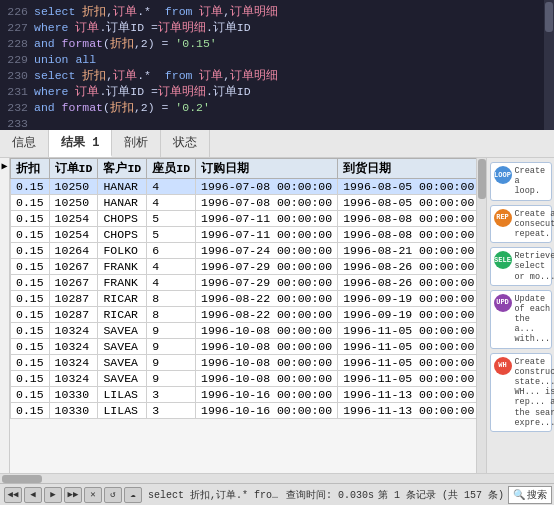 Image resolution: width=554 pixels, height=505 pixels. What do you see at coordinates (419, 495) in the screenshot?
I see `status-right: 查询时间: 0.030s 第 1 条记录 (共 157 条) 🔍 搜索` at bounding box center [419, 495].